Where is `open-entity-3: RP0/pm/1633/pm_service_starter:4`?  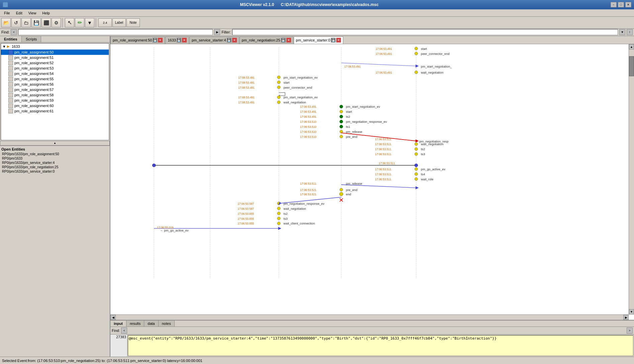 open-entity-3: RP0/pm/1633/pm_service_starter:4 is located at coordinates (55, 163).